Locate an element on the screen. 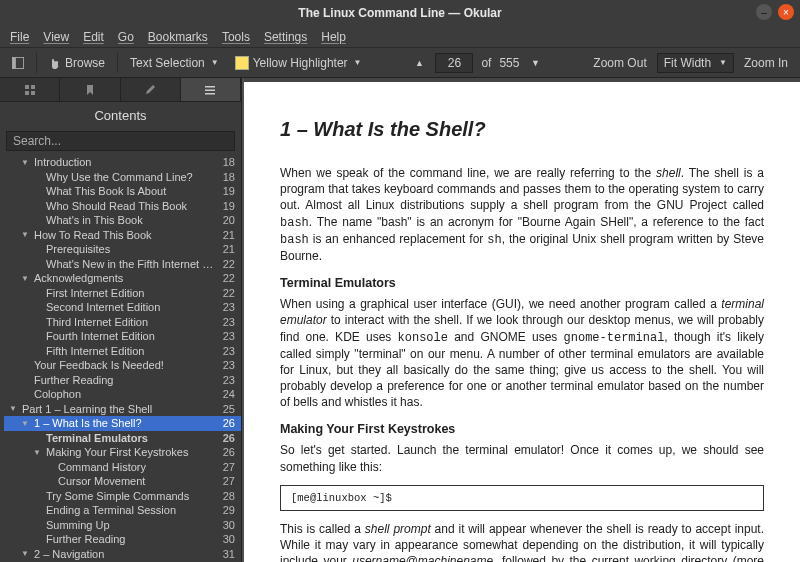 This screenshot has height=562, width=800. menu-go: Go is located at coordinates (126, 37).